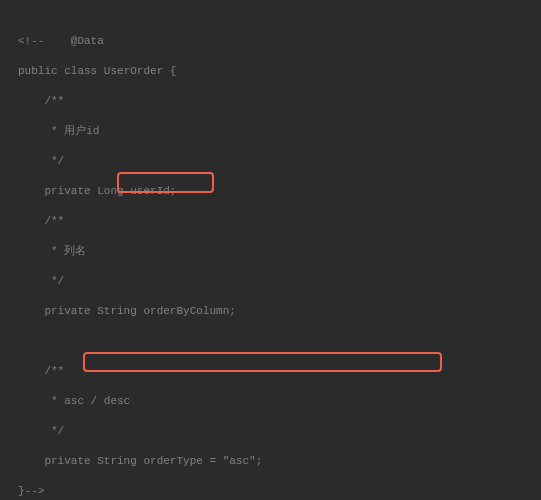 This screenshot has height=500, width=541. What do you see at coordinates (31, 492) in the screenshot?
I see `close: }-->` at bounding box center [31, 492].